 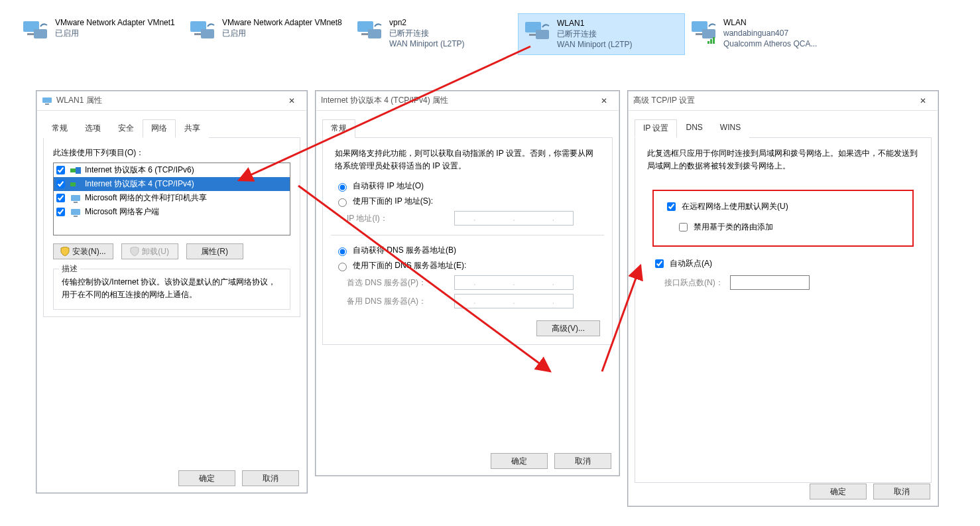 I want to click on label-dns2: 备用 DNS 服务器(A)：, so click(x=397, y=301).